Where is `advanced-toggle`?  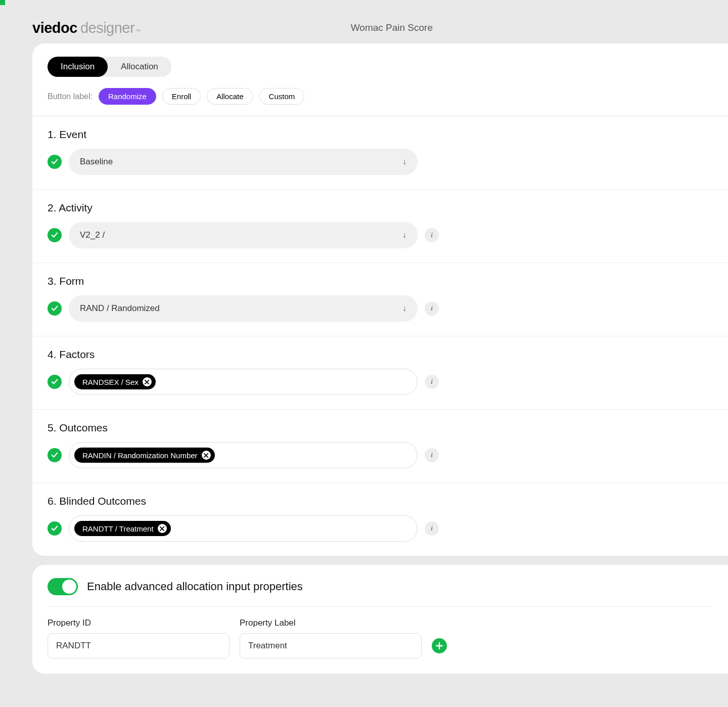
advanced-toggle is located at coordinates (63, 587).